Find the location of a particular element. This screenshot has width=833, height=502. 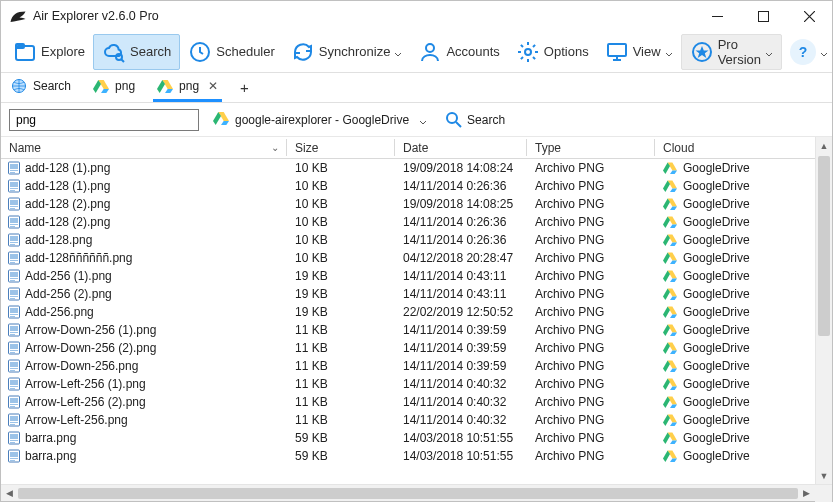

help-icon: ? is located at coordinates (803, 52).